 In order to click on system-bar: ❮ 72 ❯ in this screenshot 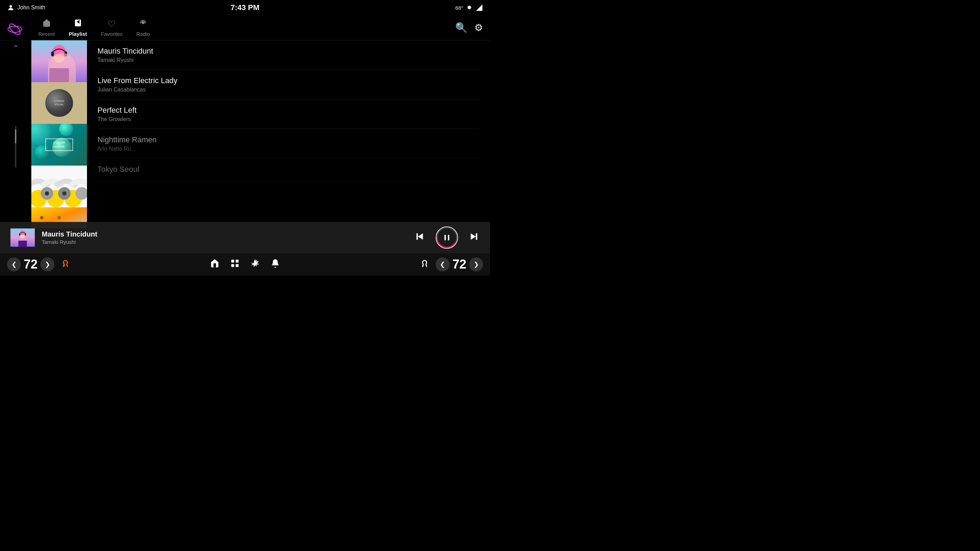, I will do `click(245, 264)`.